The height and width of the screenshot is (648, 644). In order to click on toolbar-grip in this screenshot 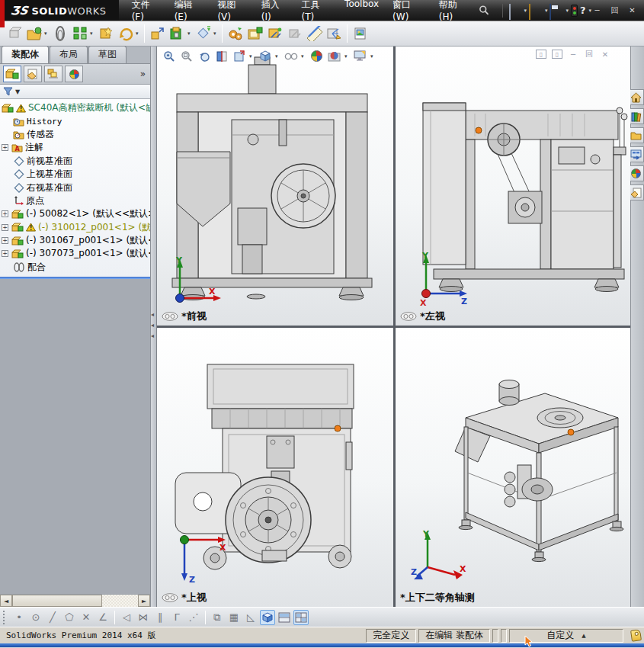, I will do `click(5, 618)`.